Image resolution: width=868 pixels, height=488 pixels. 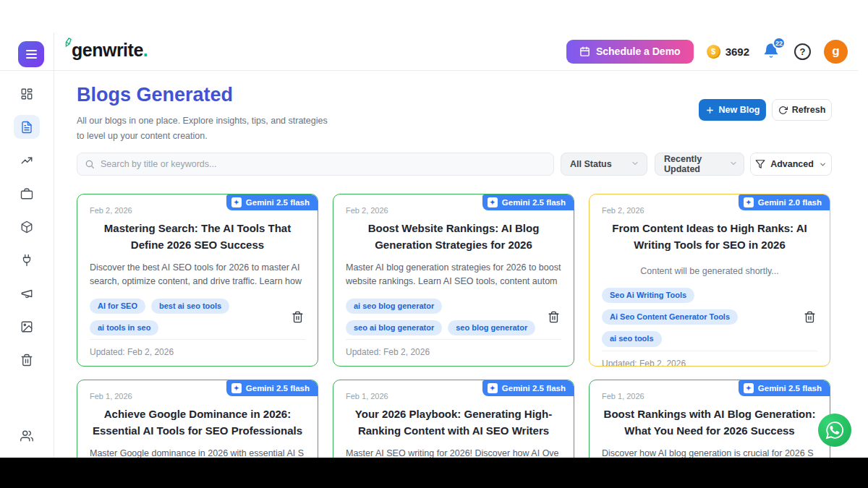 What do you see at coordinates (699, 164) in the screenshot?
I see `sort-filter-select: Recently Updated` at bounding box center [699, 164].